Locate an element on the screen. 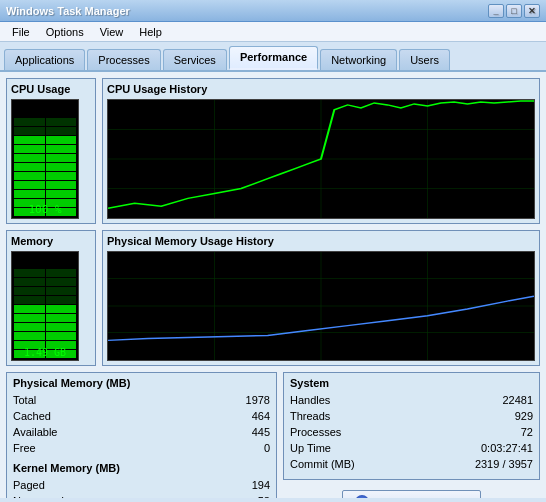 This screenshot has width=546, height=502. phys-mem-label-cached: Cached is located at coordinates (32, 416).